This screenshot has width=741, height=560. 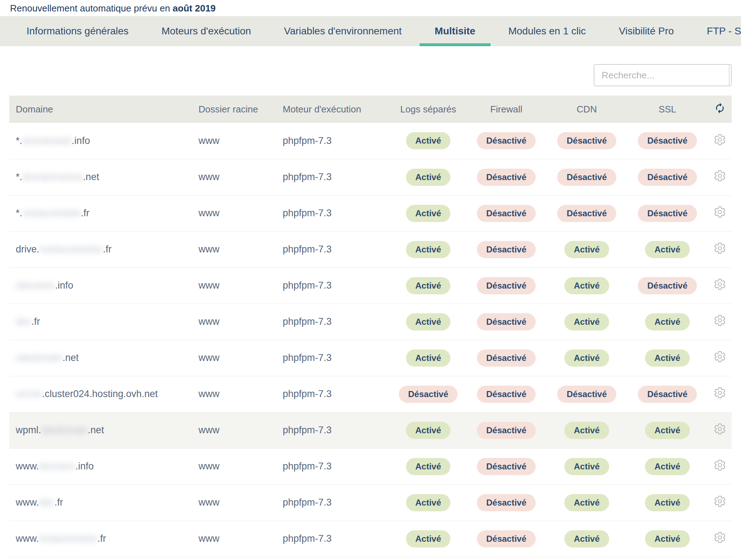 I want to click on tab-bar-inner: Informations généralesMoteurs d'exécutio…, so click(x=370, y=31).